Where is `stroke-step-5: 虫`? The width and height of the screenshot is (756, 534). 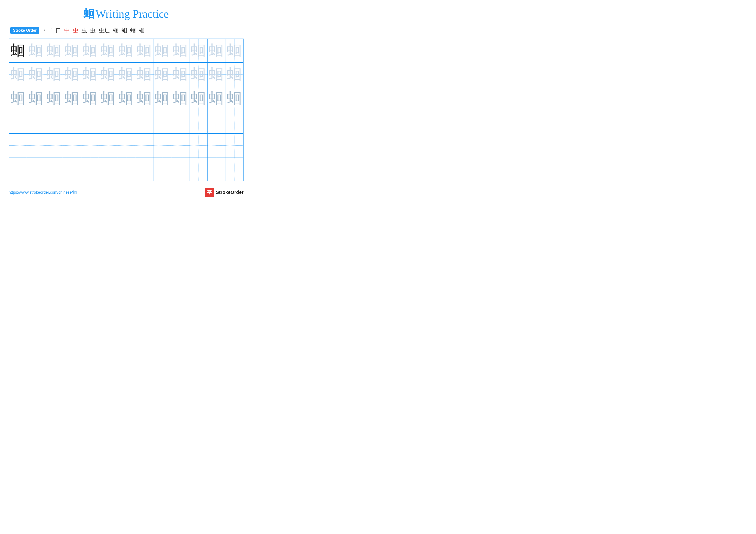
stroke-step-5: 虫 is located at coordinates (76, 30).